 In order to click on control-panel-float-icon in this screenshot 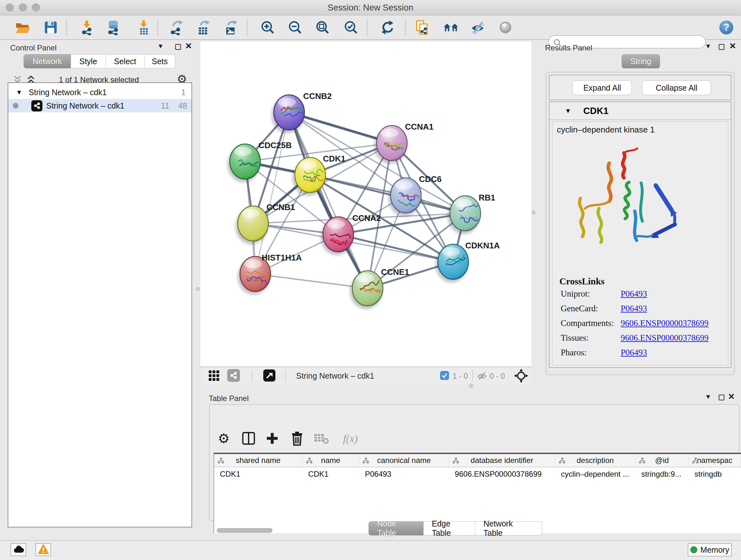, I will do `click(178, 47)`.